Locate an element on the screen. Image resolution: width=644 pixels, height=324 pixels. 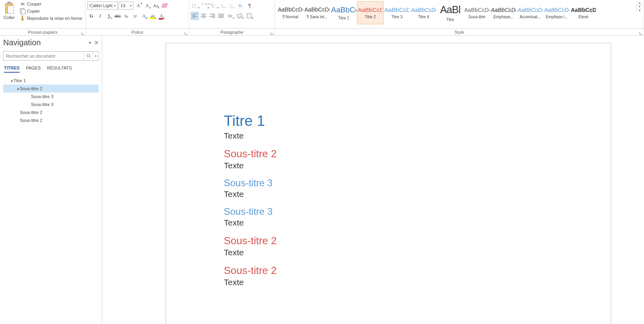
numbering-button is located at coordinates (205, 6).